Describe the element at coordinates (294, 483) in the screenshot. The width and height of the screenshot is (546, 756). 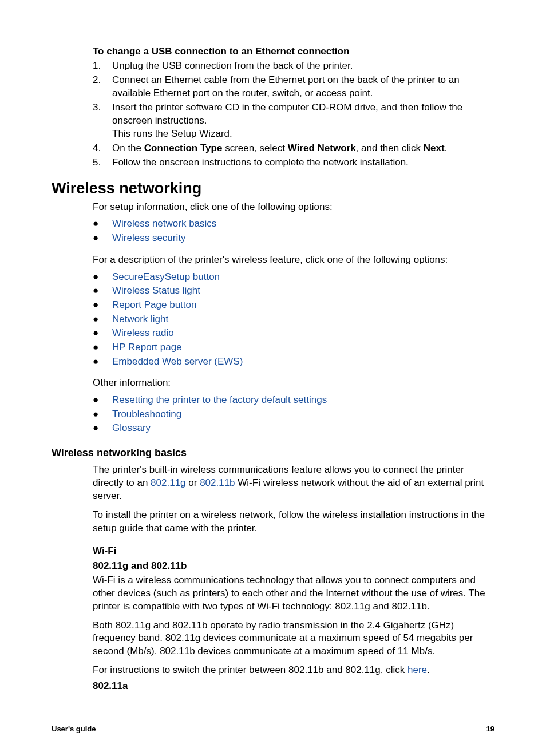
I see `basics-para1: The printer's built-in wireless communic…` at that location.